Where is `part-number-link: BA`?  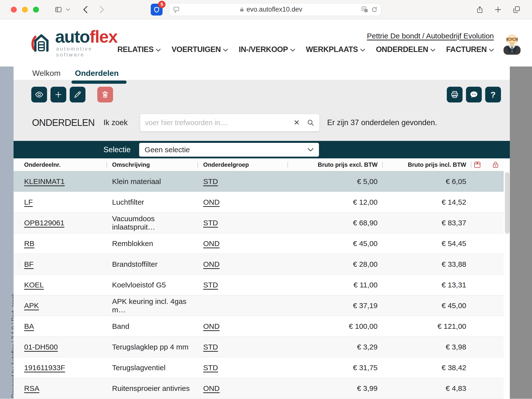 part-number-link: BA is located at coordinates (29, 326).